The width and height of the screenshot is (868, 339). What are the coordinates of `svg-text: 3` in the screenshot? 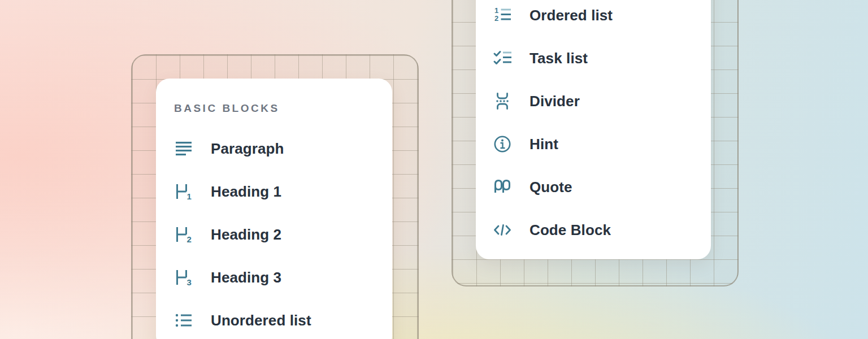 It's located at (189, 282).